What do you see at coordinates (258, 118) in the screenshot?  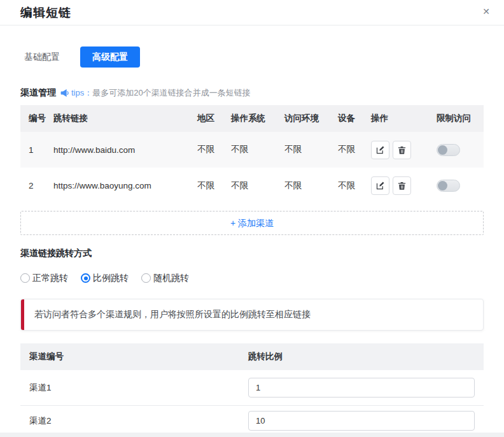 I see `col-header-os: 操作系统` at bounding box center [258, 118].